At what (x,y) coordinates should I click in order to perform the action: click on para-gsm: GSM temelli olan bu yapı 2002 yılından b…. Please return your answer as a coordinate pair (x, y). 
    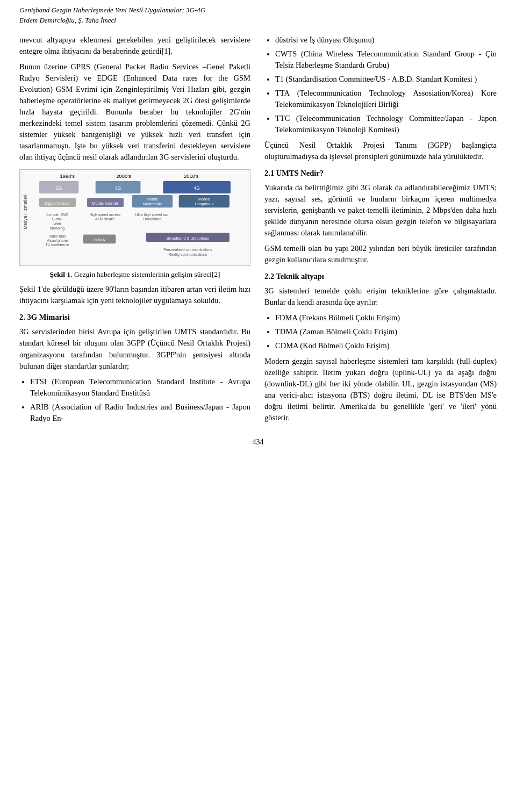
    Looking at the image, I should click on (381, 254).